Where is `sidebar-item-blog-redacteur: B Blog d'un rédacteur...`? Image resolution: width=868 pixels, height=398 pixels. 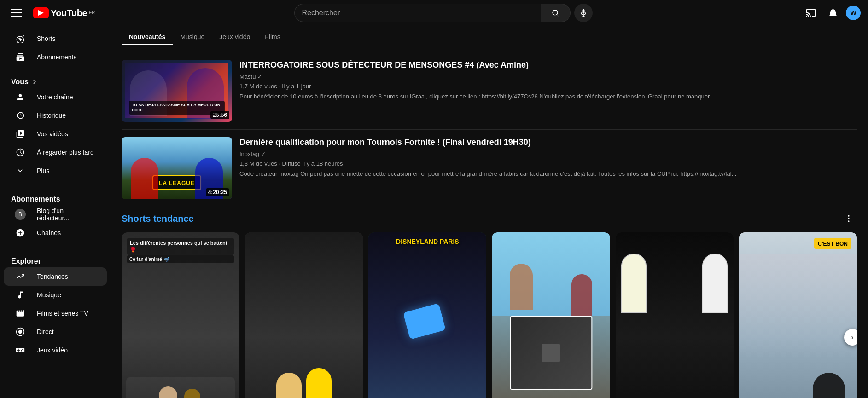
sidebar-item-blog-redacteur: B Blog d'un rédacteur... is located at coordinates (55, 214).